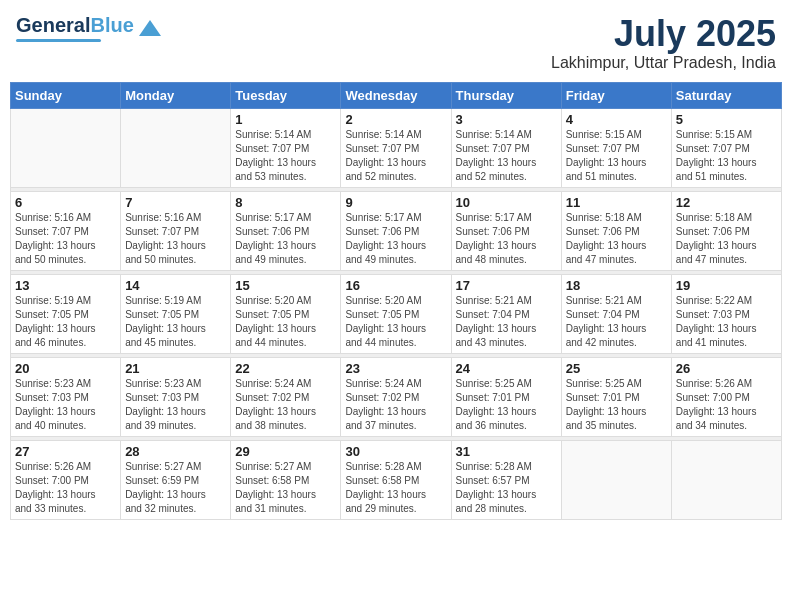 The image size is (792, 612). I want to click on calendar-cell: 7Sunrise: 5:16 AMSunset: 7:07 PMDaylight…, so click(176, 230).